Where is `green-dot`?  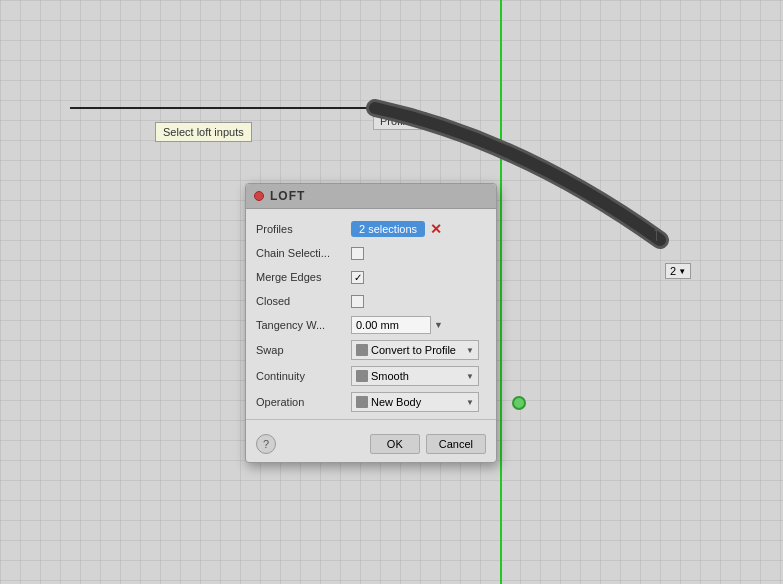 green-dot is located at coordinates (519, 403).